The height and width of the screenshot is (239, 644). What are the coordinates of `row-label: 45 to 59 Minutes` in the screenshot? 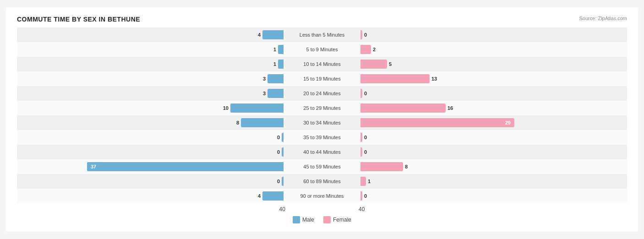 It's located at (322, 167).